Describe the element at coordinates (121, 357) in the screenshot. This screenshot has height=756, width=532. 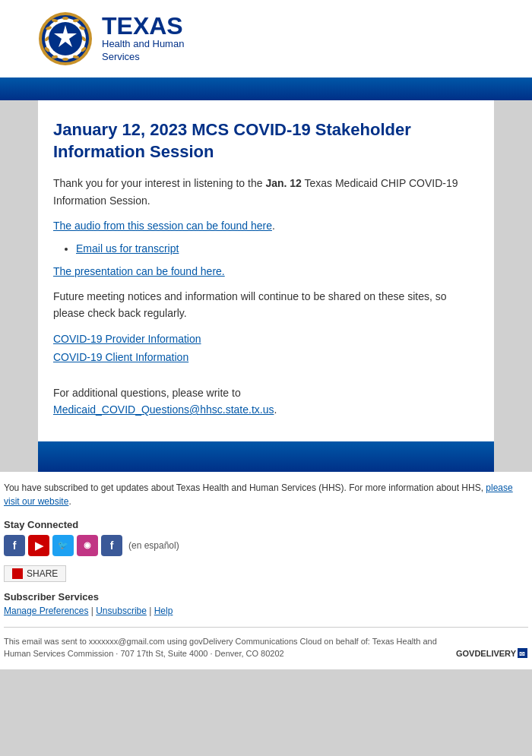
I see `client-link: COVID-19 Client Information` at that location.